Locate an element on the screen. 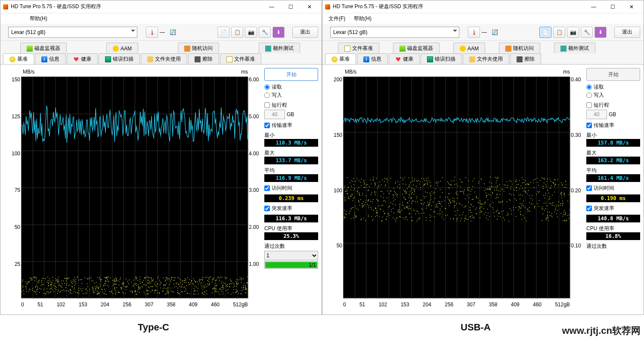  stat-burst: 148.8 MB/s is located at coordinates (613, 219).